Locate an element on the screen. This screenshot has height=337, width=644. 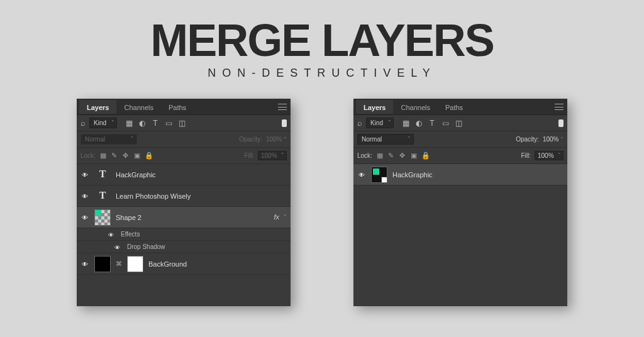
drop-shadow-label: Drop Shadow is located at coordinates (146, 246).